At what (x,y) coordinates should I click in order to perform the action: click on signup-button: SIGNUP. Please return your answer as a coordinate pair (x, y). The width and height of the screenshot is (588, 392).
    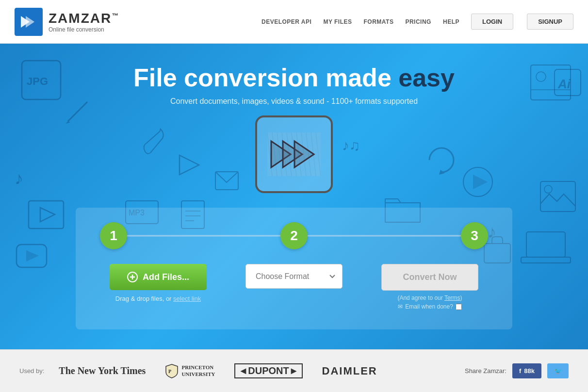
    Looking at the image, I should click on (550, 21).